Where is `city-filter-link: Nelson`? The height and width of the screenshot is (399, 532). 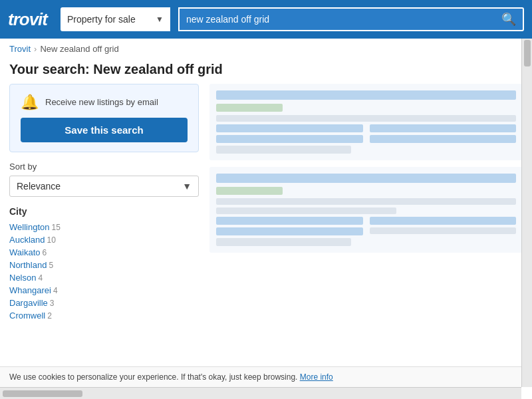
city-filter-link: Nelson is located at coordinates (23, 278).